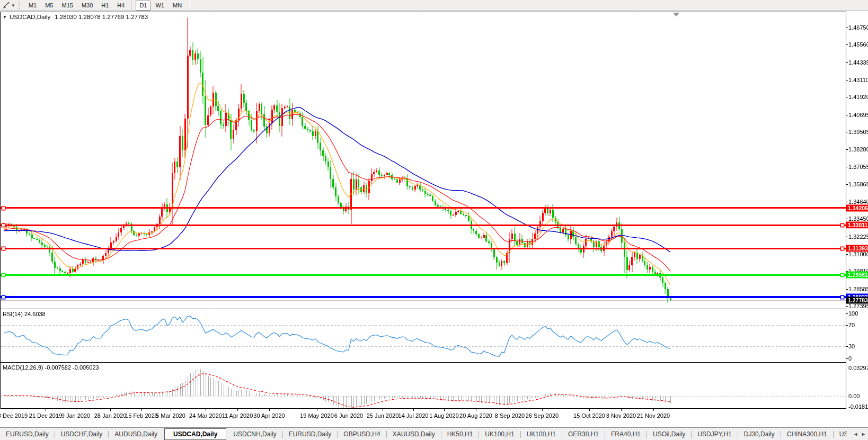 The width and height of the screenshot is (868, 440). I want to click on chart-ohlc-values: 1.28030 1.28078 1.27769 1.27783, so click(101, 17).